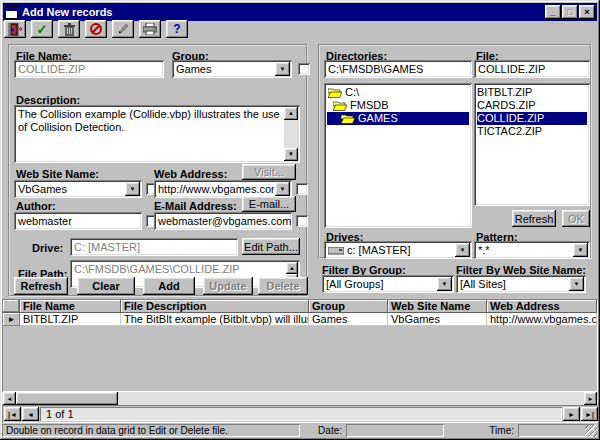 The width and height of the screenshot is (600, 440). Describe the element at coordinates (398, 118) in the screenshot. I see `directory-item-selected: GAMES` at that location.